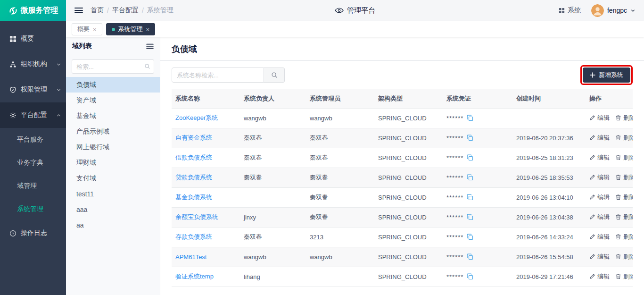  Describe the element at coordinates (113, 67) in the screenshot. I see `domain-search` at that location.